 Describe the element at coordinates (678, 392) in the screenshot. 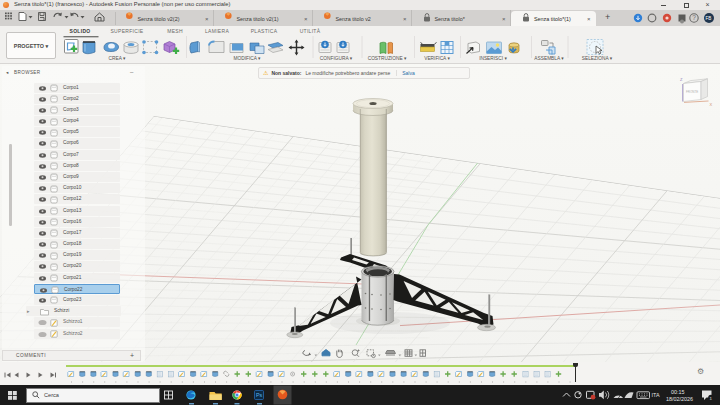

I see `svg-text: 00:15` at that location.